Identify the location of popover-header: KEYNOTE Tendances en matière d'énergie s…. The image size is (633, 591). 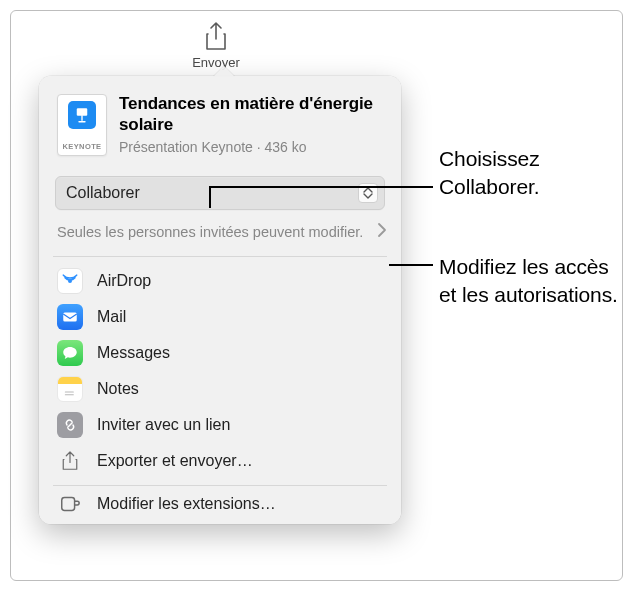
(220, 122).